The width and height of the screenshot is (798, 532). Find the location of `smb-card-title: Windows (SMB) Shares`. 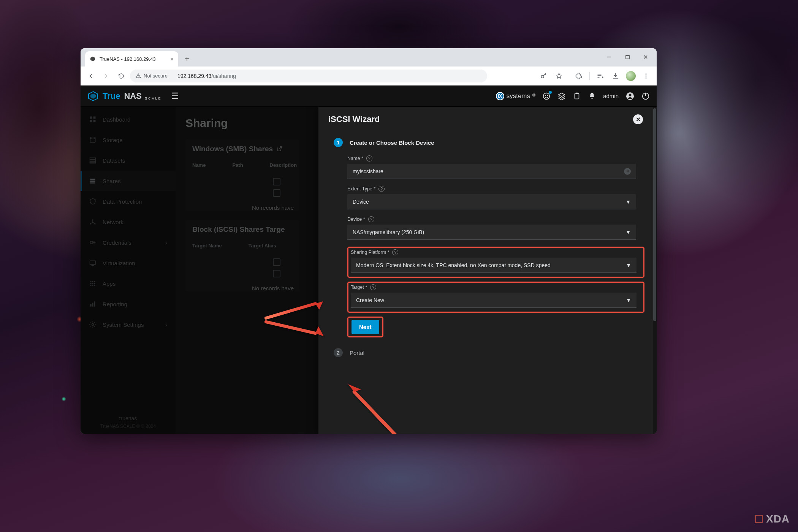

smb-card-title: Windows (SMB) Shares is located at coordinates (242, 149).